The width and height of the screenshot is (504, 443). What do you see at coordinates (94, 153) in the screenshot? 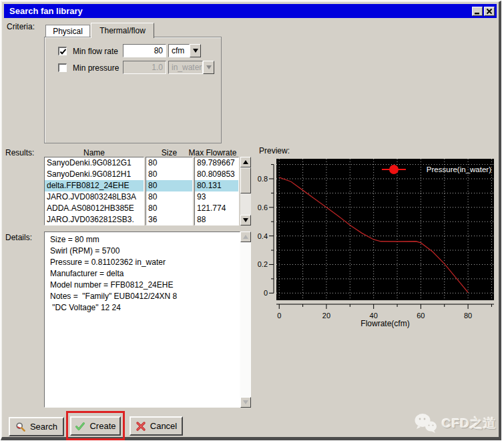
I see `column-header-name: Name` at bounding box center [94, 153].